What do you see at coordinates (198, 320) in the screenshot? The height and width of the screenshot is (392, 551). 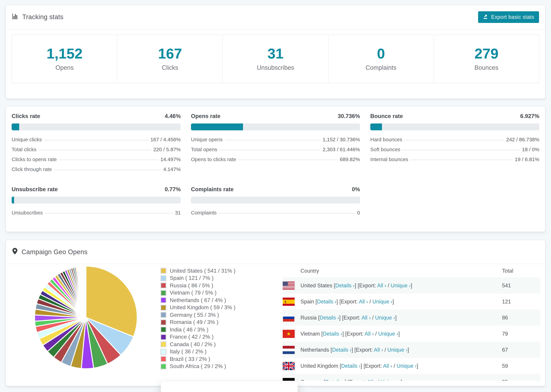 I see `pie-legend: United States ( 541 / 31% )Spain ( 121 /…` at bounding box center [198, 320].